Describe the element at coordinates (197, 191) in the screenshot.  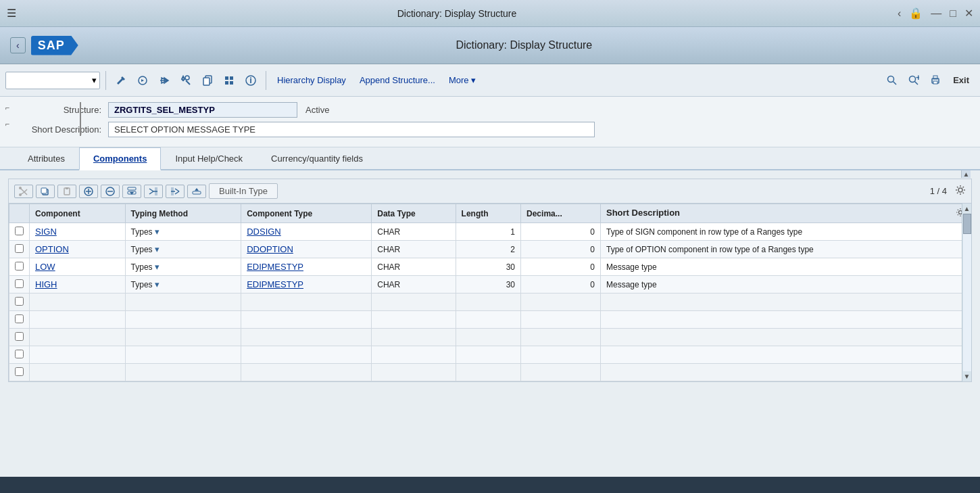
I see `move-up-button` at that location.